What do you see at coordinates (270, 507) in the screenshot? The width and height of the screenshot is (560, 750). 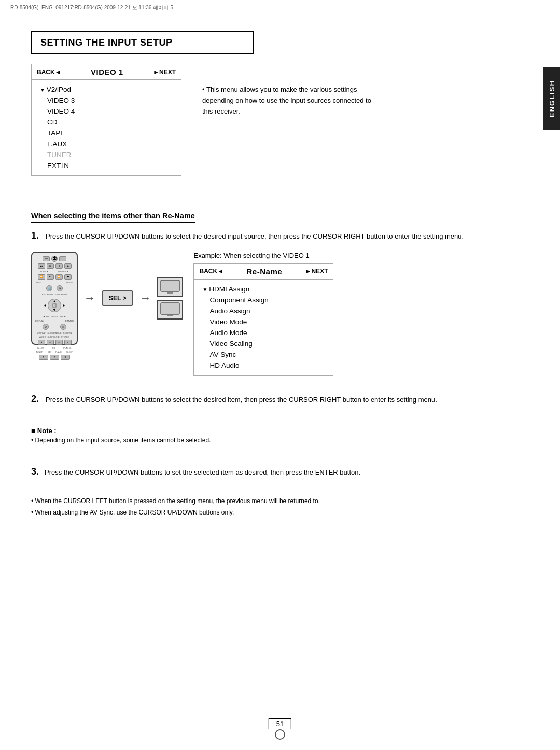 I see `footer-notes: When the CURSOR LEFT button is pressed o…` at bounding box center [270, 507].